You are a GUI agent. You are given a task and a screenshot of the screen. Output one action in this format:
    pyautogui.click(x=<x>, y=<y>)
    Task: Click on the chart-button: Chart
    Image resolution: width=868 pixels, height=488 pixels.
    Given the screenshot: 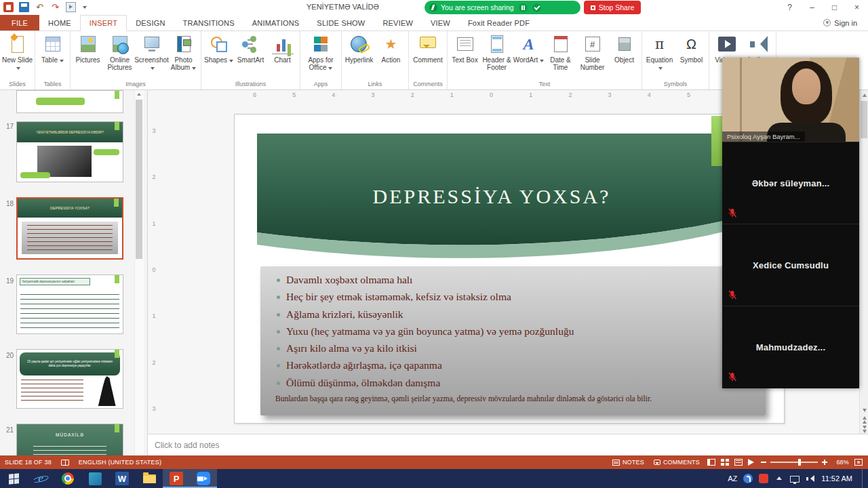 What is the action you would take?
    pyautogui.click(x=282, y=47)
    